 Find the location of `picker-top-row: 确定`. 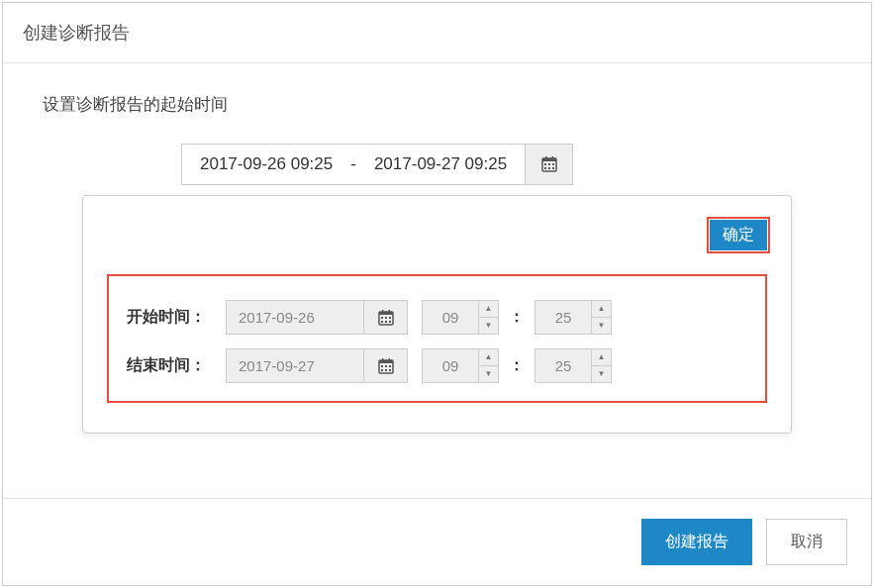

picker-top-row: 确定 is located at coordinates (437, 236).